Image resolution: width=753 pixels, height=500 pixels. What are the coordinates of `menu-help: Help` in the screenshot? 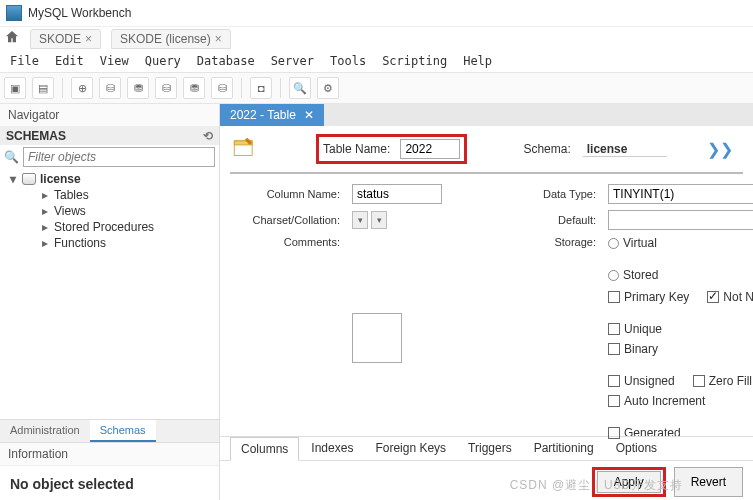 It's located at (478, 61).